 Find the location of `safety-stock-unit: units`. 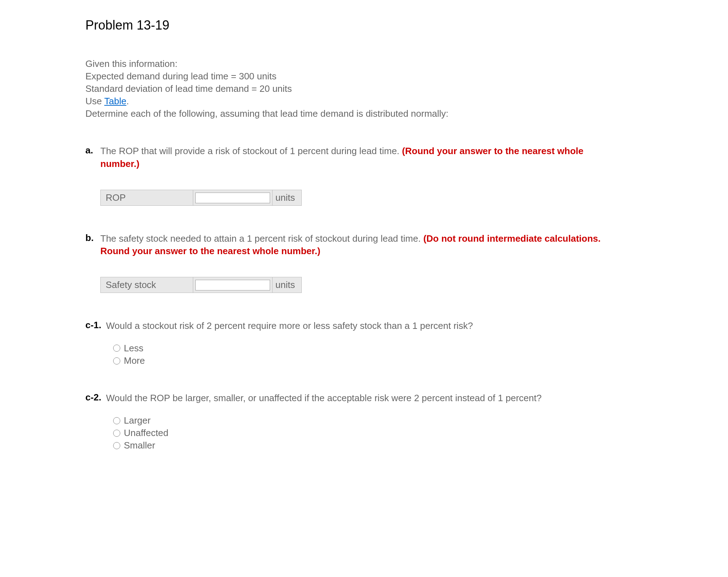

safety-stock-unit: units is located at coordinates (287, 285).